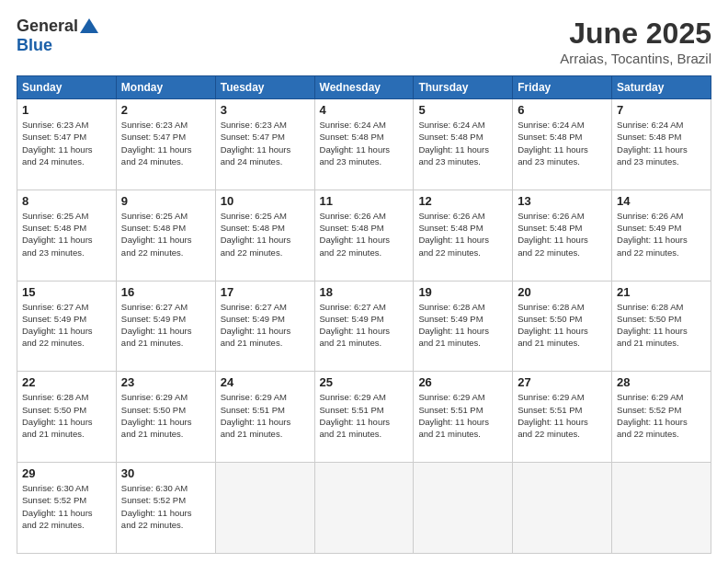 This screenshot has width=728, height=563. What do you see at coordinates (662, 145) in the screenshot?
I see `calendar-day-cell: 7Sunrise: 6:24 AMSunset: 5:48 PMDaylight…` at bounding box center [662, 145].